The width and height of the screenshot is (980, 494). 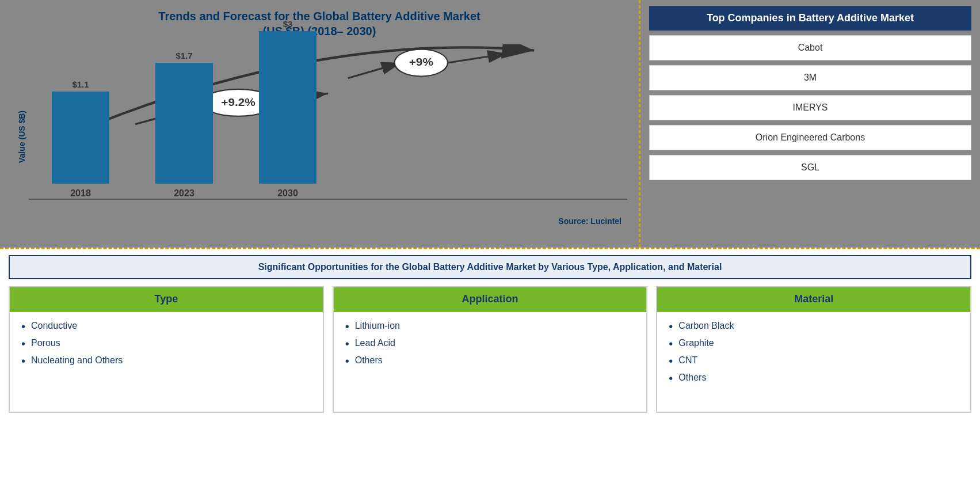 What do you see at coordinates (166, 349) in the screenshot?
I see `category-col-type: Type • Conductive • Porous • Nucleating …` at bounding box center [166, 349].